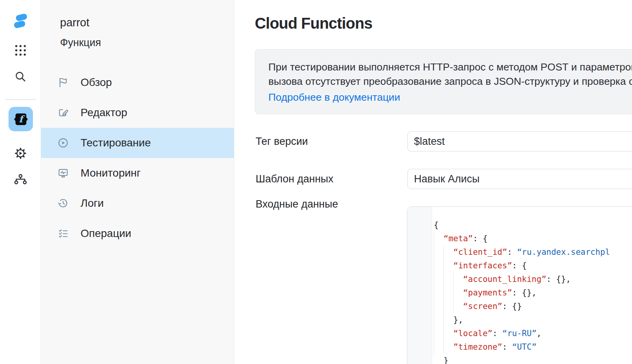 Image resolution: width=632 pixels, height=364 pixels. Describe the element at coordinates (21, 21) in the screenshot. I see `yandex-cloud-logo` at that location.